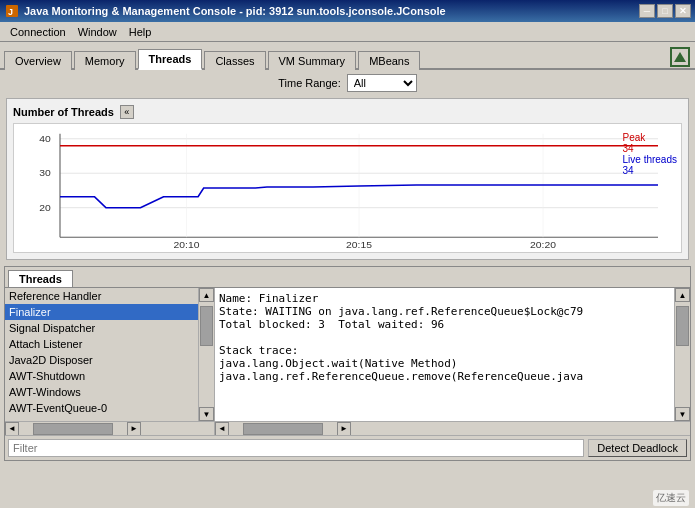 This screenshot has width=695, height=508. I want to click on thread-list-inner: Reference Handler Finalizer Signal Dispa…, so click(110, 354).